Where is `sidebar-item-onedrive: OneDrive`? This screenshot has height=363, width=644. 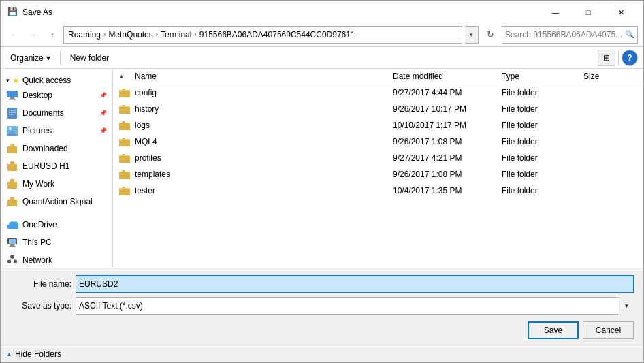
sidebar-item-onedrive: OneDrive is located at coordinates (57, 225).